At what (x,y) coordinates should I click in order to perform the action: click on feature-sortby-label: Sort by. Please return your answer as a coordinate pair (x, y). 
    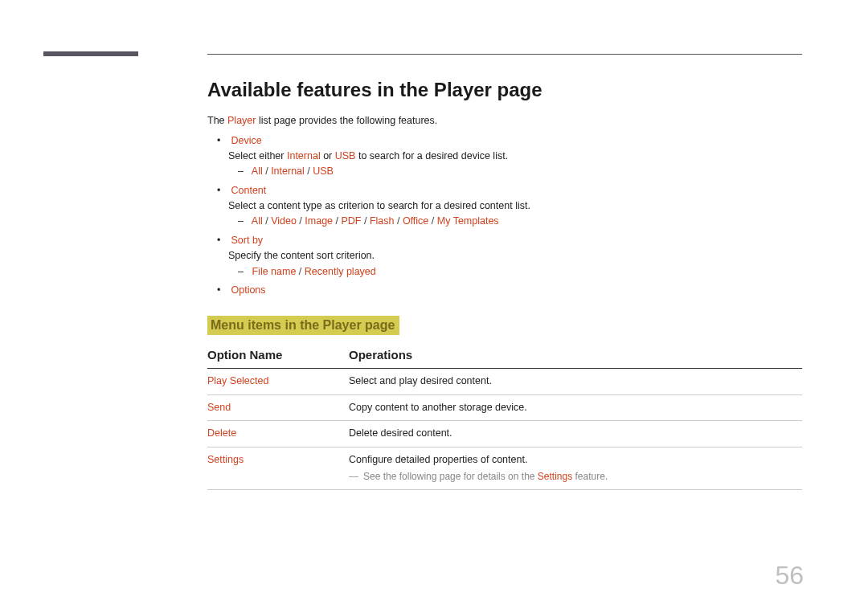
    Looking at the image, I should click on (247, 240).